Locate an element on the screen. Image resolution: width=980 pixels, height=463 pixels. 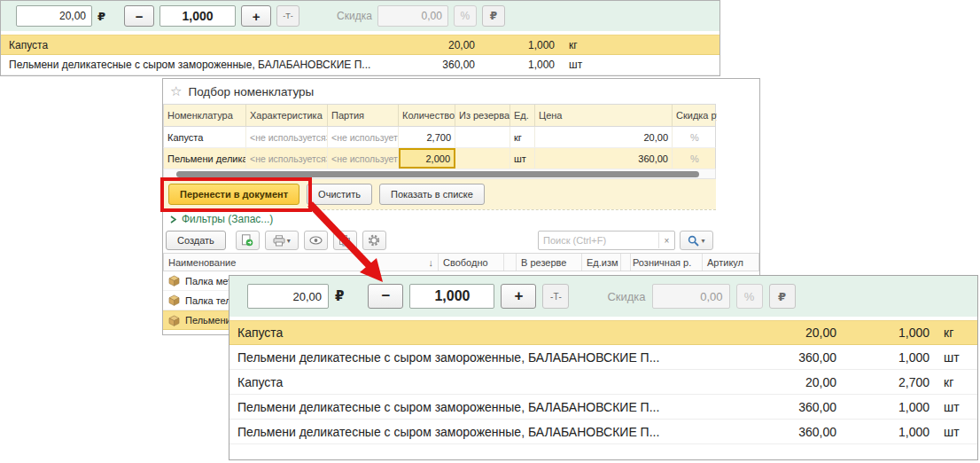
col-characteristic: Характеристика is located at coordinates (287, 115).